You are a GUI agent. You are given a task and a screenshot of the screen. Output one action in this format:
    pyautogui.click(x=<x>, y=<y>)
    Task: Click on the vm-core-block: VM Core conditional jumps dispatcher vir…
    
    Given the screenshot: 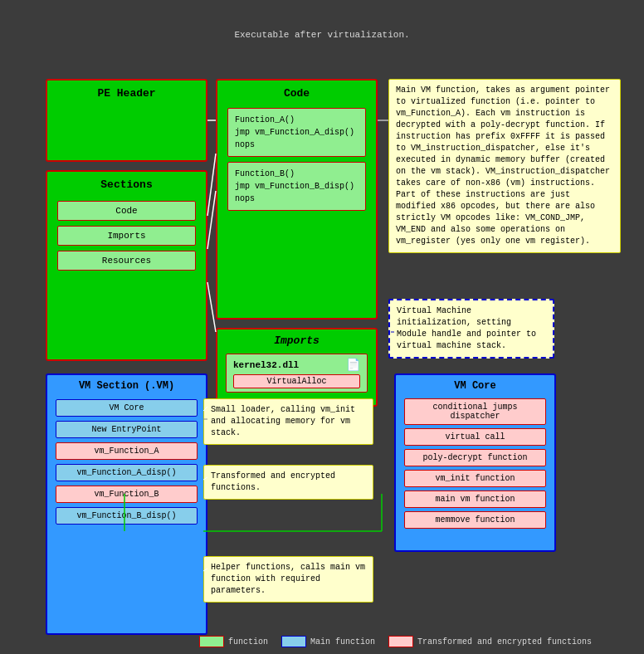 What is the action you would take?
    pyautogui.click(x=475, y=463)
    